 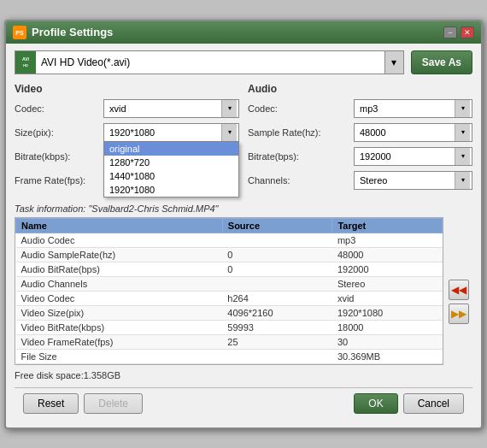 What do you see at coordinates (120, 255) in the screenshot?
I see `table-cell-name: Audio SampleRate(hz)` at bounding box center [120, 255].